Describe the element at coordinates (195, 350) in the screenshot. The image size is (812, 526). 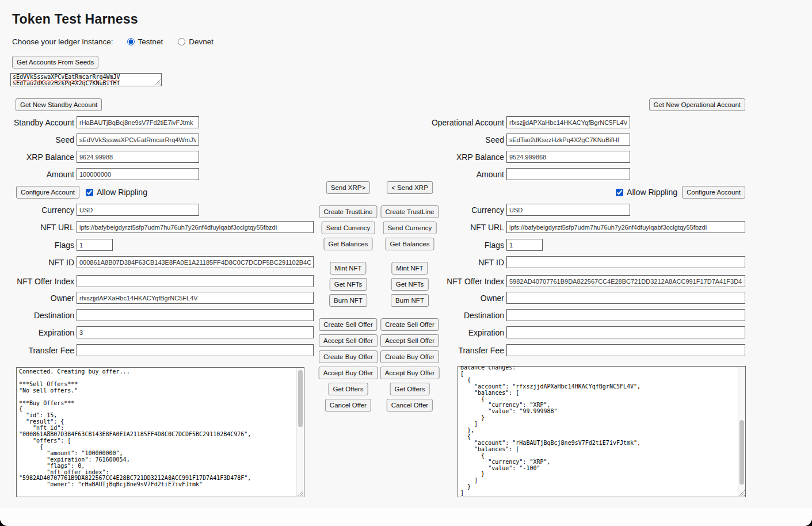
I see `standby-transfer-fee-input` at that location.